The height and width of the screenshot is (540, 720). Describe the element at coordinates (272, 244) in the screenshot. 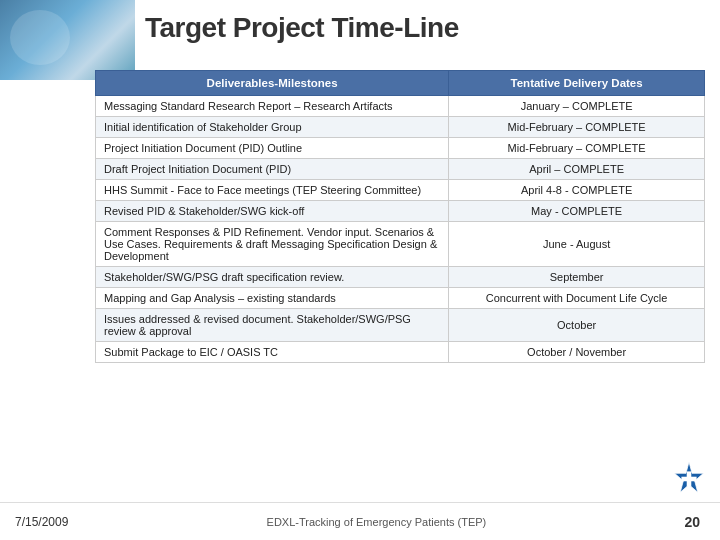

I see `deliverable-cell: Comment Responses & PID Refinement. Vend…` at that location.